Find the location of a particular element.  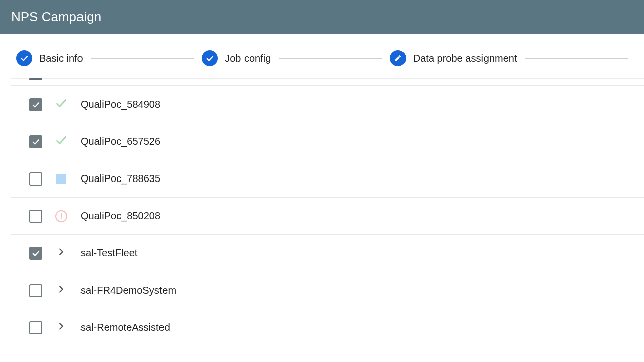

probe-name: QualiPoc_584908 is located at coordinates (121, 105).